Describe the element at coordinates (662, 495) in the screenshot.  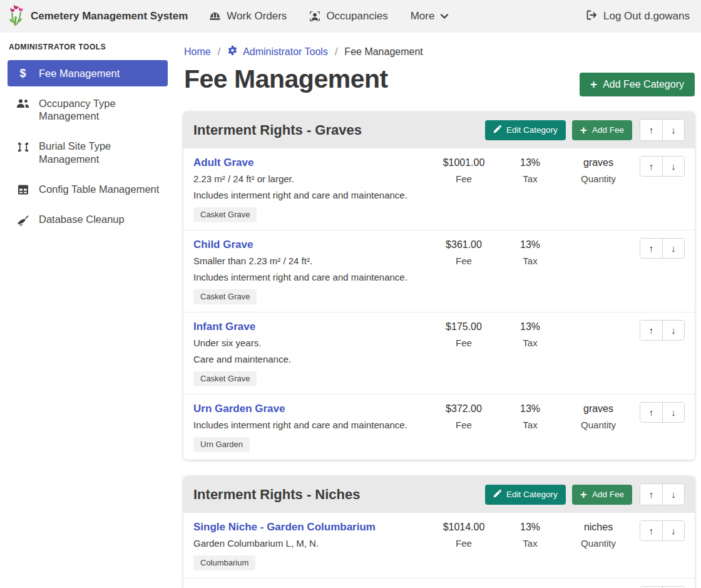
I see `category-reorder-group: ↑ ↓` at that location.